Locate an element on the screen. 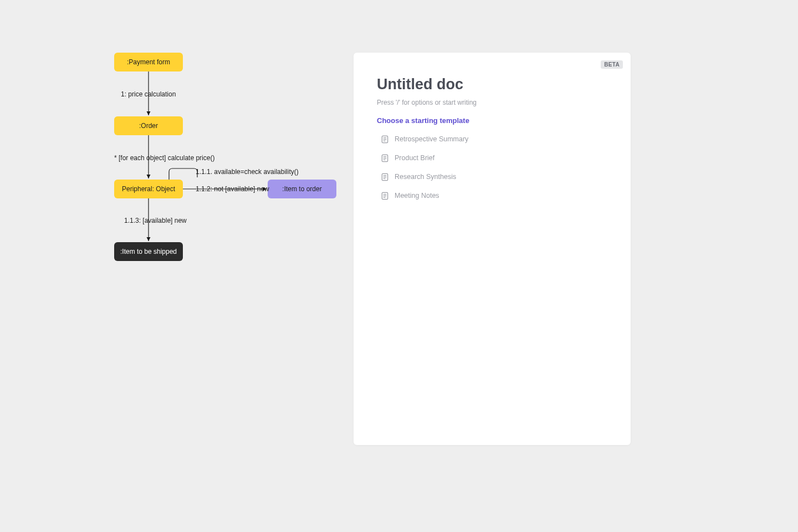 The image size is (798, 532). node-peripheral-object: Peripheral: Object is located at coordinates (149, 189).